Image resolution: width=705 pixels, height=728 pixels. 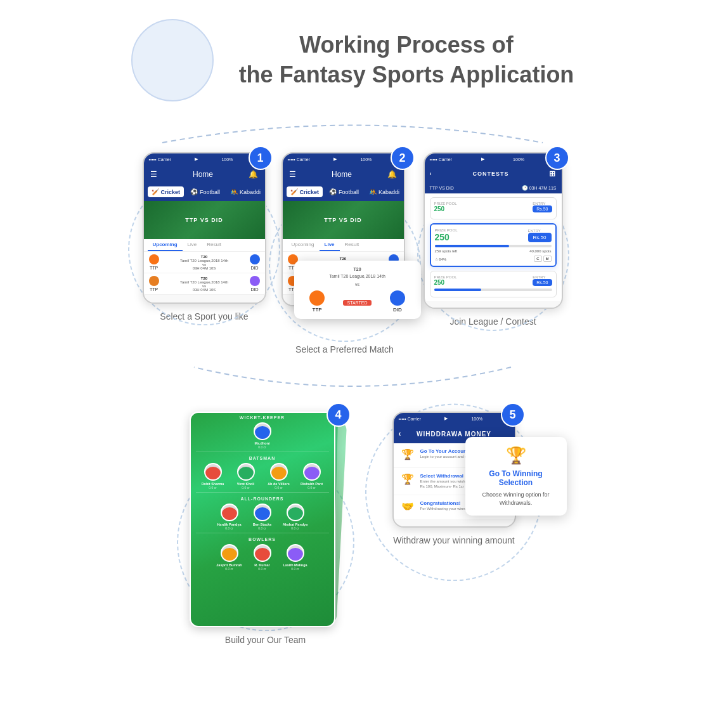 I want to click on player-ben: Ben Stacks 0.0 cr, so click(x=262, y=517).